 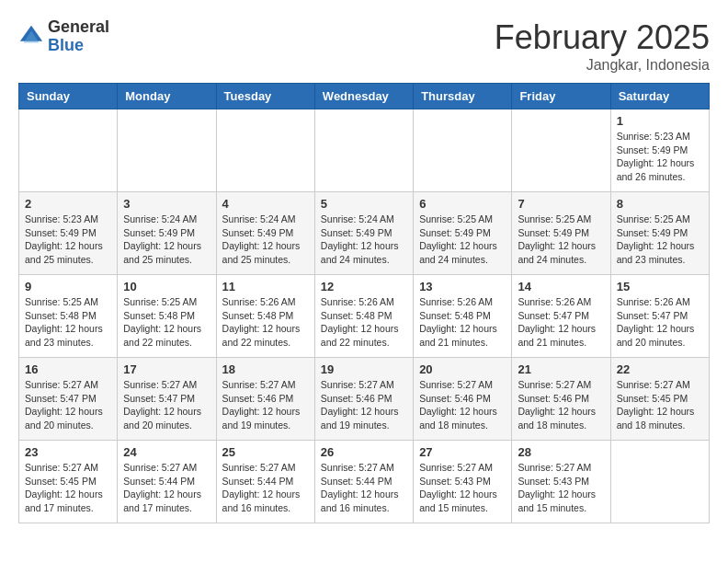 I want to click on calendar-cell: 21Sunrise: 5:27 AM Sunset: 5:46 PM Dayli…, so click(x=561, y=399).